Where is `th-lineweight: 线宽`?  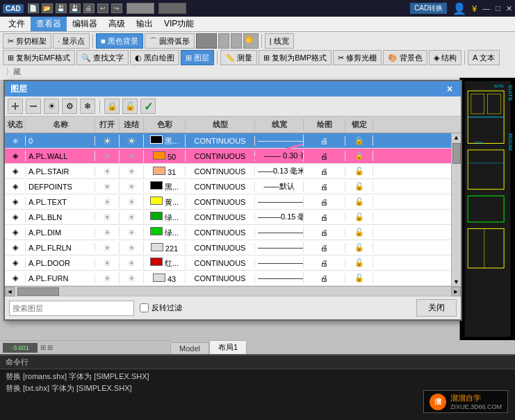 th-lineweight: 线宽 is located at coordinates (279, 125).